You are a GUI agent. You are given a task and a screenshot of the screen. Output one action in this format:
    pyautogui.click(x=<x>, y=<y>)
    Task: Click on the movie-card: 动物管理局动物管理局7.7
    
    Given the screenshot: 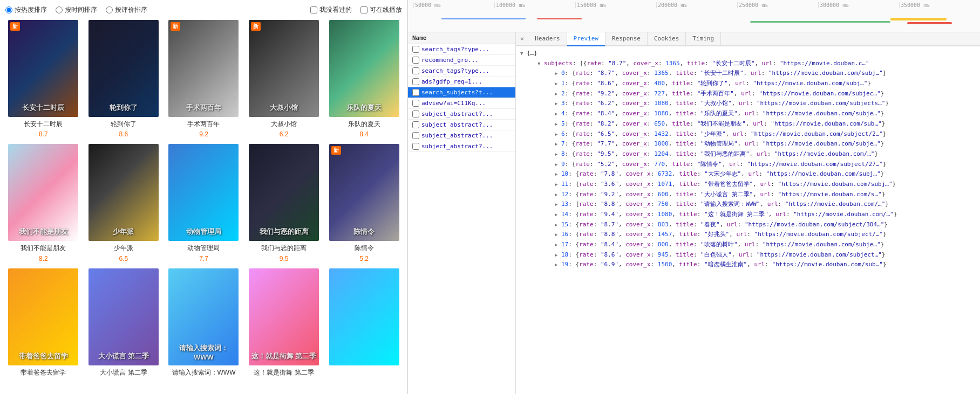 What is the action you would take?
    pyautogui.click(x=204, y=204)
    